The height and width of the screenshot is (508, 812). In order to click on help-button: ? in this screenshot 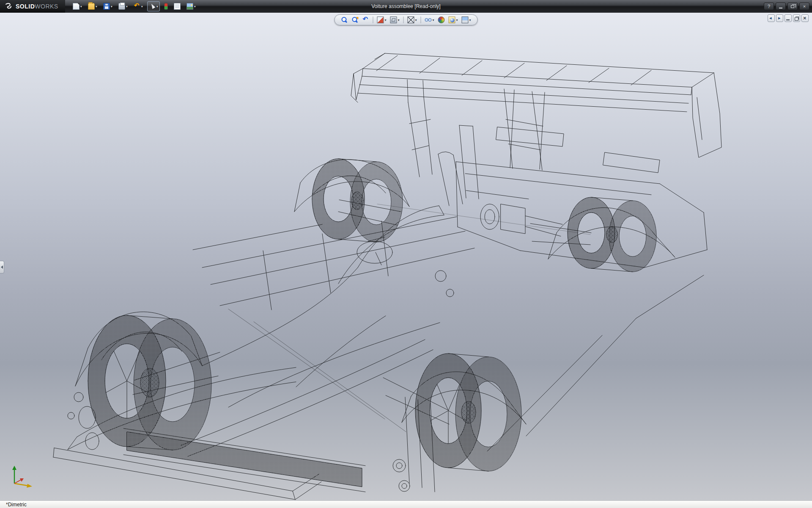, I will do `click(769, 6)`.